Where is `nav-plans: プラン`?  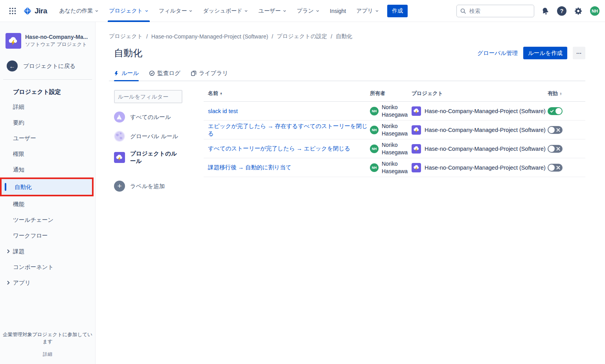 nav-plans: プラン is located at coordinates (308, 11).